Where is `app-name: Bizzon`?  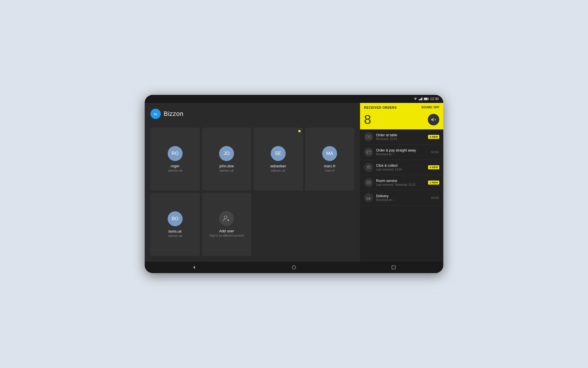
app-name: Bizzon is located at coordinates (173, 114).